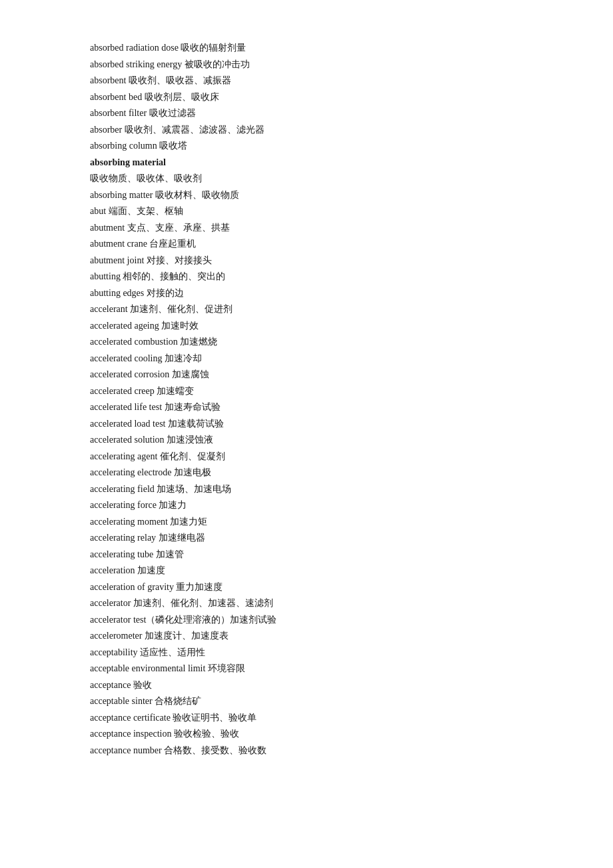 The height and width of the screenshot is (868, 613). I want to click on list-item: accelerator test（磷化处理溶液的）加速剂试验, so click(306, 620).